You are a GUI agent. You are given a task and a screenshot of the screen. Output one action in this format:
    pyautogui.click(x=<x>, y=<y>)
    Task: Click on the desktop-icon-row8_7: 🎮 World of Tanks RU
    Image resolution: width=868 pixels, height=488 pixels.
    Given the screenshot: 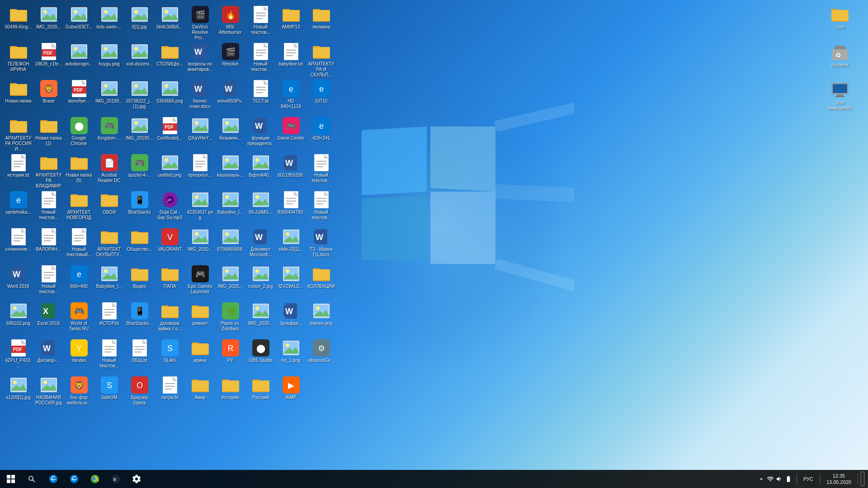 What is the action you would take?
    pyautogui.click(x=79, y=318)
    